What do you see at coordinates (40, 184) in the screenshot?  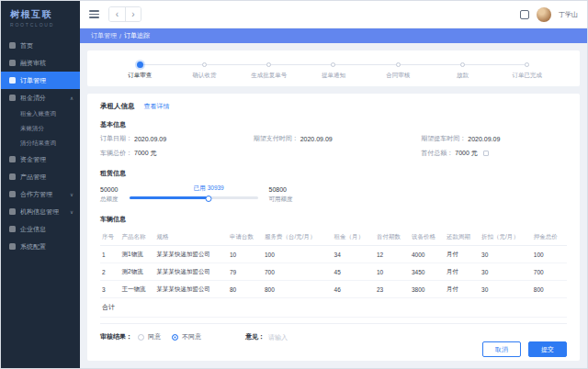 I see `sidebar: 树根互联 ROOTCLOUD 首页 融资审核 订单管理 租金清分 ∧` at bounding box center [40, 184].